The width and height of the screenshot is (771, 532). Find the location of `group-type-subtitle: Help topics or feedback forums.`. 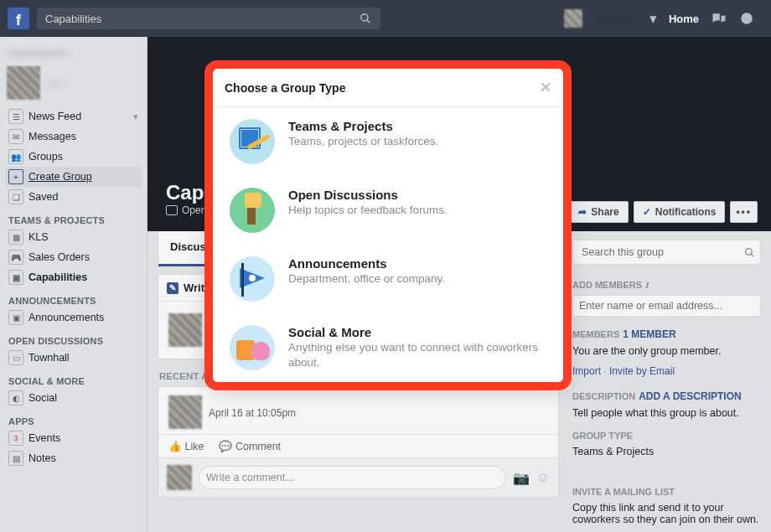

group-type-subtitle: Help topics or feedback forums. is located at coordinates (368, 210).